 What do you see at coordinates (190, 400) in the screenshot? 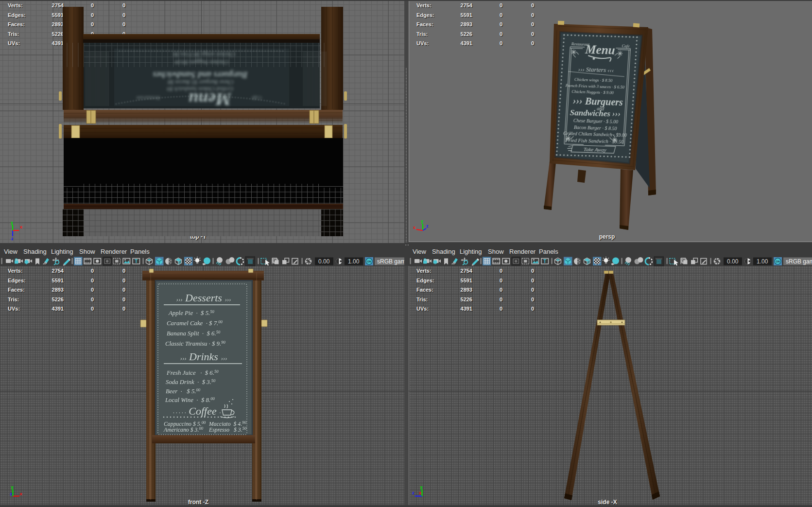
I see `svg-text: Local Wine · $ 8.00` at bounding box center [190, 400].